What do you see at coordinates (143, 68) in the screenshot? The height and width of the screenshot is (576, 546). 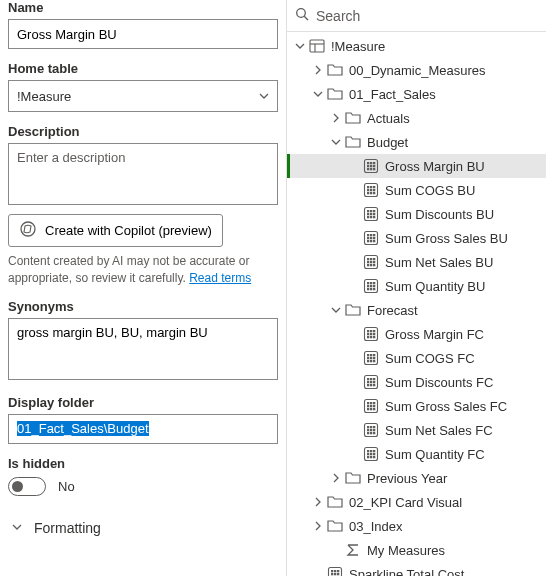 I see `home-table-label: Home table` at bounding box center [143, 68].